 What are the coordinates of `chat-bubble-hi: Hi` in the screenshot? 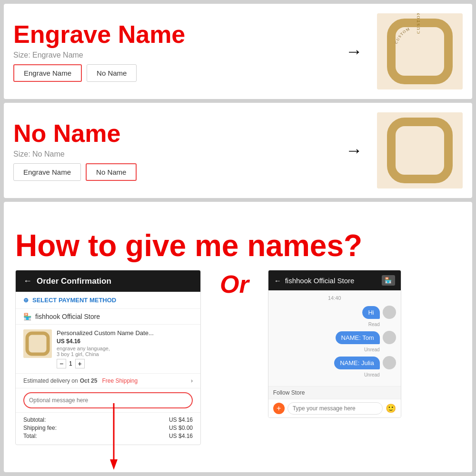 It's located at (371, 312).